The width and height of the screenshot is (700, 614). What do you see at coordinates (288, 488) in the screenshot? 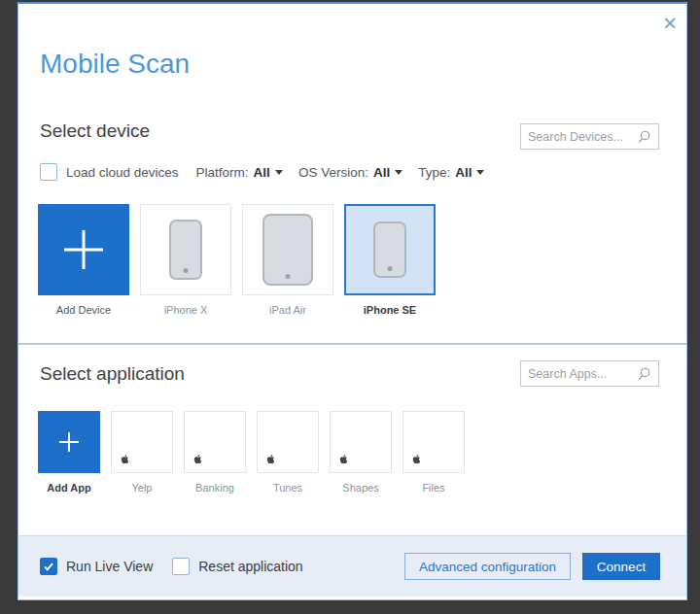
I see `app-tile-label: Tunes` at bounding box center [288, 488].